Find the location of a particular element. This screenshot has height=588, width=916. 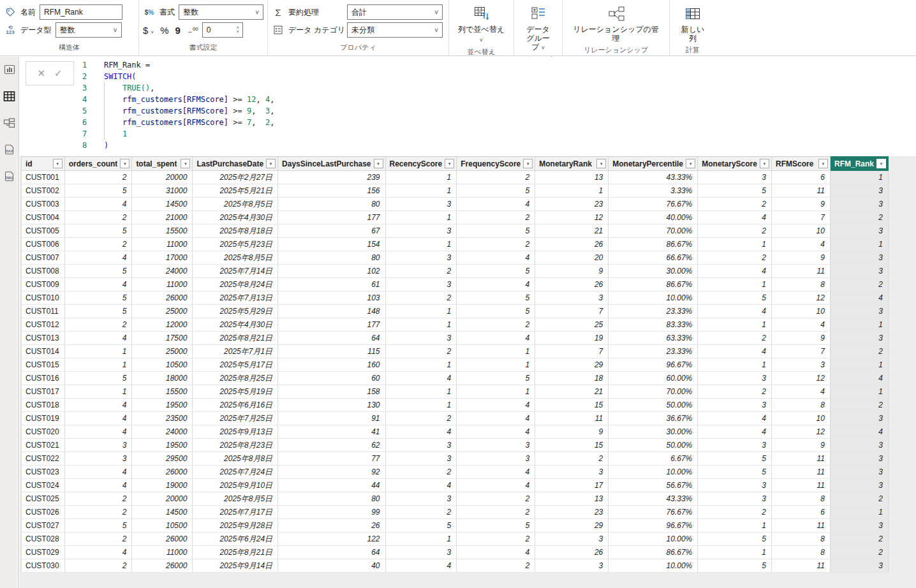

currency-button: $ ˅ is located at coordinates (148, 31).